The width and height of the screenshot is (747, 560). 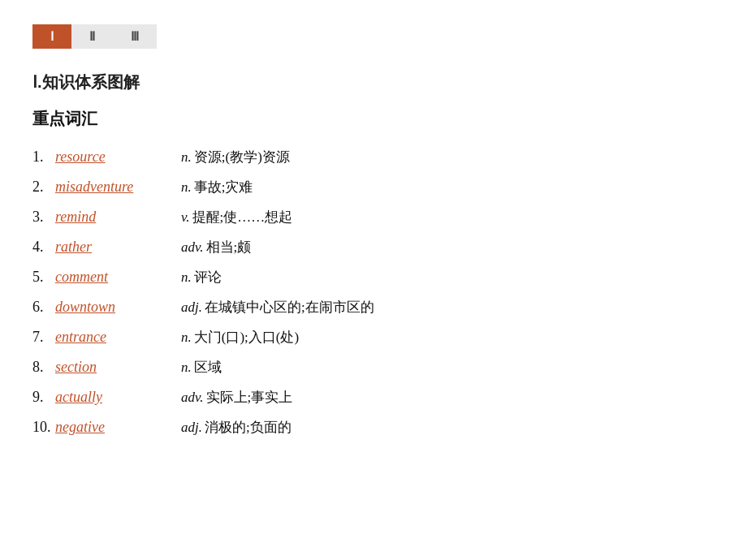 What do you see at coordinates (93, 37) in the screenshot?
I see `tab-2: Ⅱ` at bounding box center [93, 37].